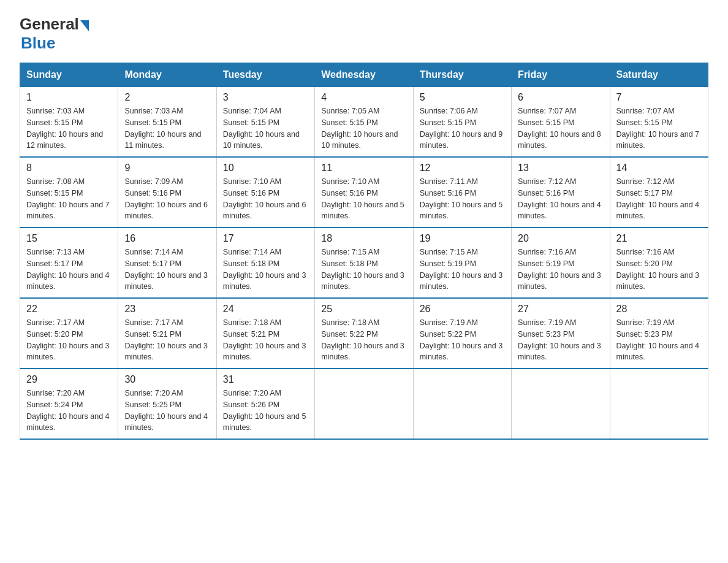  Describe the element at coordinates (69, 262) in the screenshot. I see `calendar-cell: 15 Sunrise: 7:13 AMSunset: 5:17 PMDaylig…` at that location.